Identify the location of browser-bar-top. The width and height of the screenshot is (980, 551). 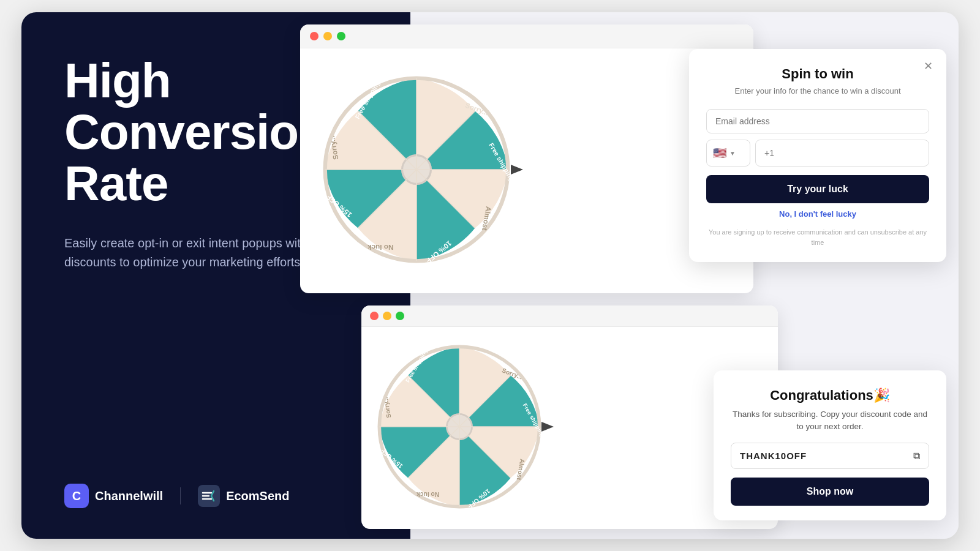
(527, 37).